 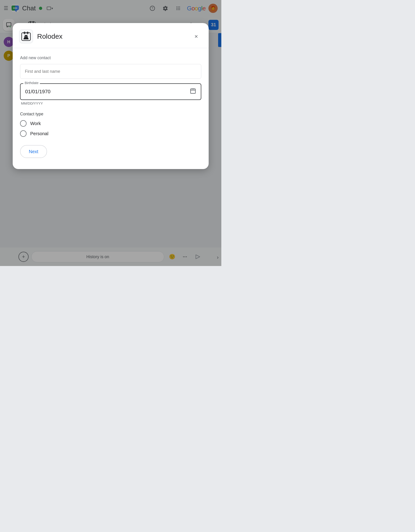 What do you see at coordinates (111, 96) in the screenshot?
I see `rolodex-modal: Rolodex × Add new contact Birthdate` at bounding box center [111, 96].